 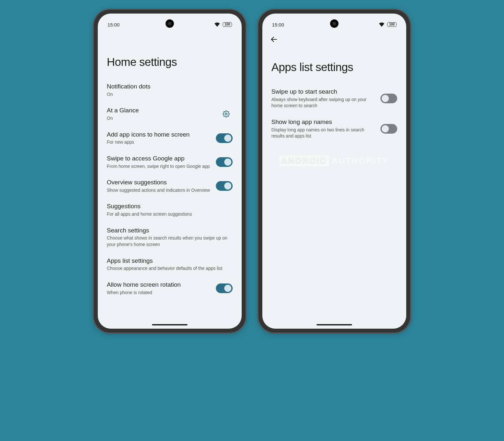 What do you see at coordinates (389, 129) in the screenshot?
I see `toggle-long-names` at bounding box center [389, 129].